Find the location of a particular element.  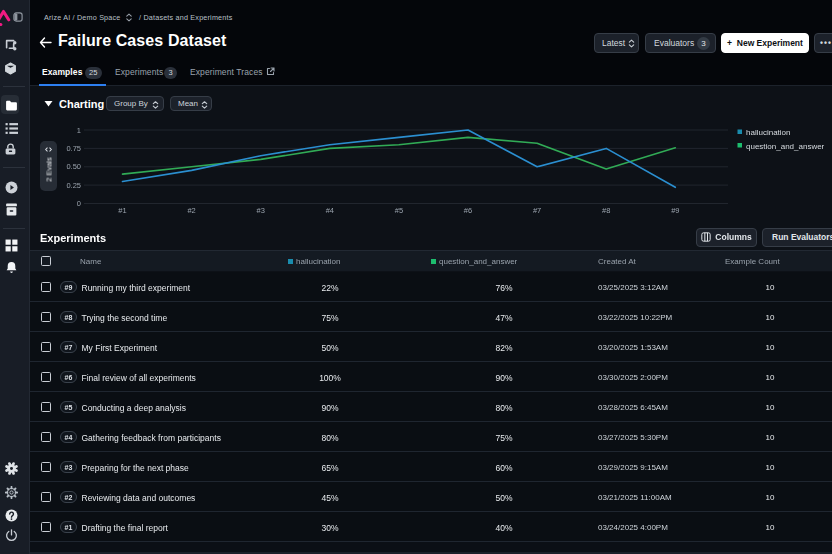

svg-text: #1 is located at coordinates (122, 210).